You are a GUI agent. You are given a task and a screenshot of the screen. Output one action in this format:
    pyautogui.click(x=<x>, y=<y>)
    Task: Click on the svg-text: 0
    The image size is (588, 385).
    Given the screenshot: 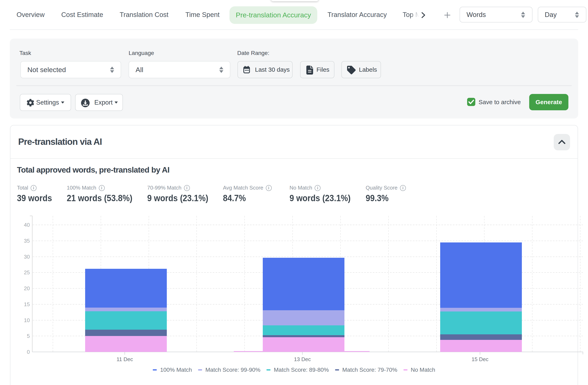 What is the action you would take?
    pyautogui.click(x=28, y=352)
    